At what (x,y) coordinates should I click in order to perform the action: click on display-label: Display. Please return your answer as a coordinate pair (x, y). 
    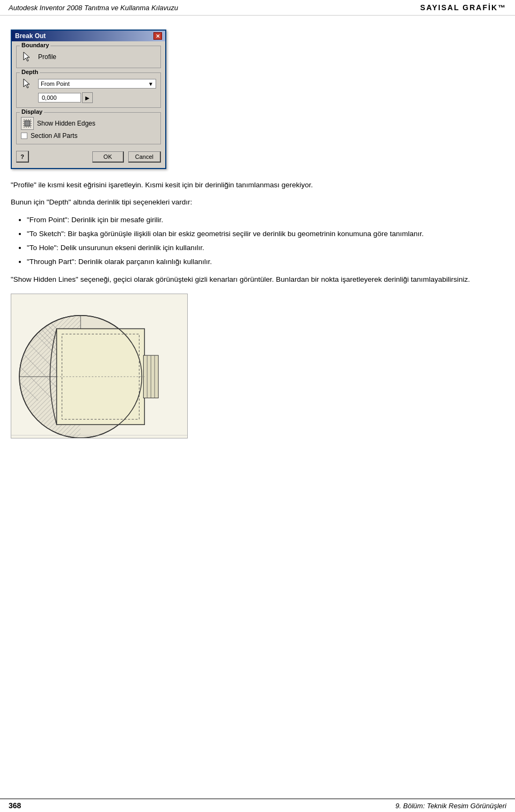
    Looking at the image, I should click on (32, 112).